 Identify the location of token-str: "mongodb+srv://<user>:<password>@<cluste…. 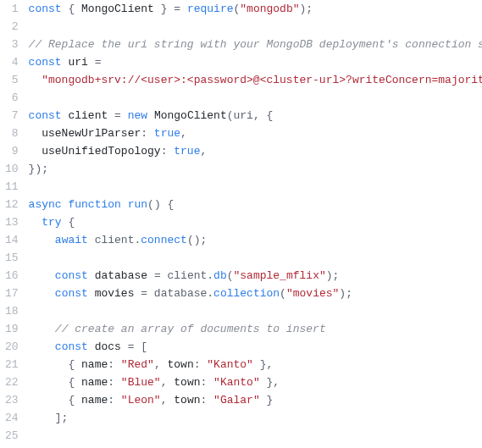
(262, 80).